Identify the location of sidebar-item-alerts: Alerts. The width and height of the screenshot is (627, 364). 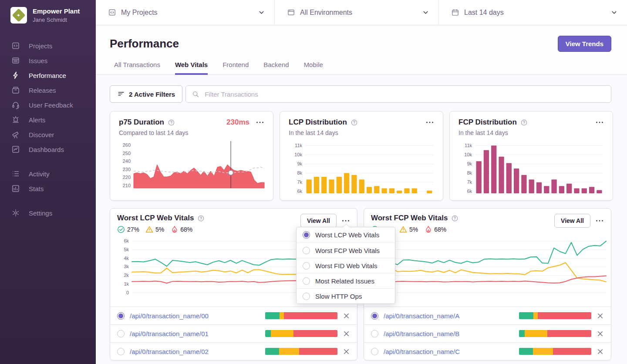
(48, 120).